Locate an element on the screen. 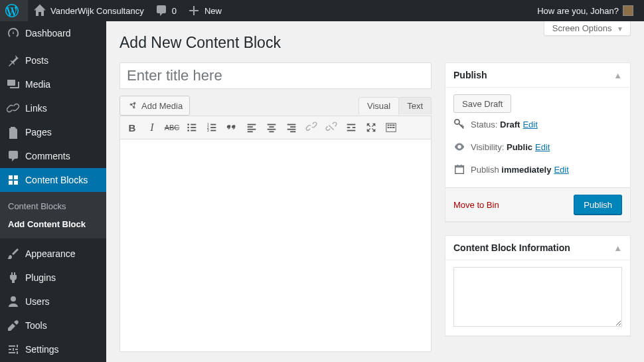 The image size is (644, 362). user-icon is located at coordinates (13, 302).